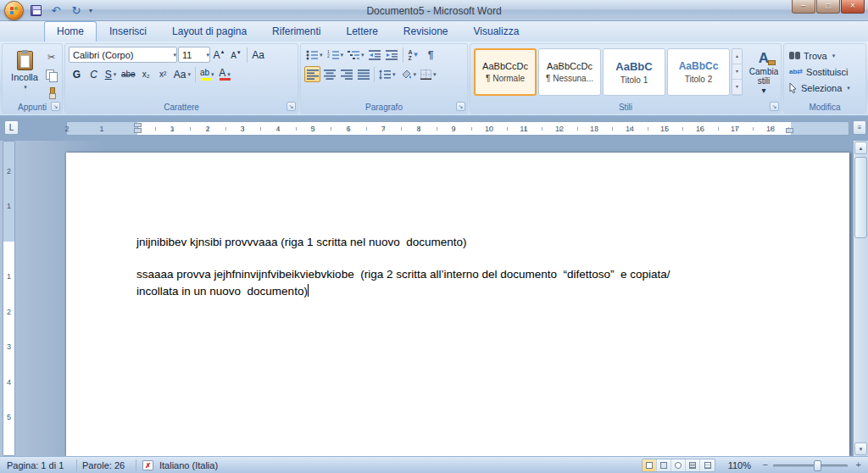  What do you see at coordinates (737, 72) in the screenshot?
I see `styles-gallery-scroll: ▴ ▾ ▾` at bounding box center [737, 72].